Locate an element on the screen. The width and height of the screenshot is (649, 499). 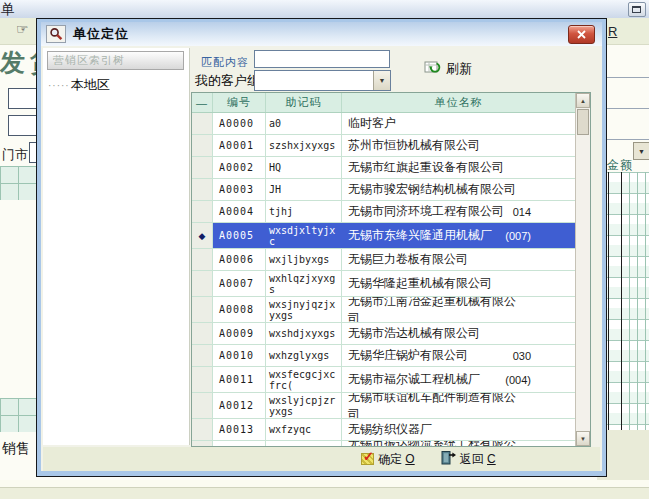
cell-mnemonic: wxfzyqc is located at coordinates (304, 430).